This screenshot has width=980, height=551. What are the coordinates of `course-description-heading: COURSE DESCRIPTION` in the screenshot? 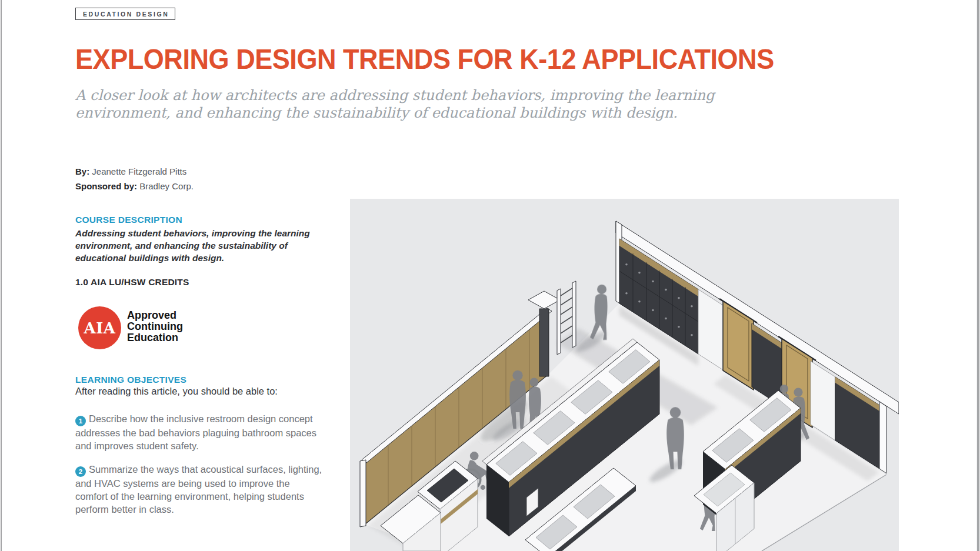 It's located at (129, 220).